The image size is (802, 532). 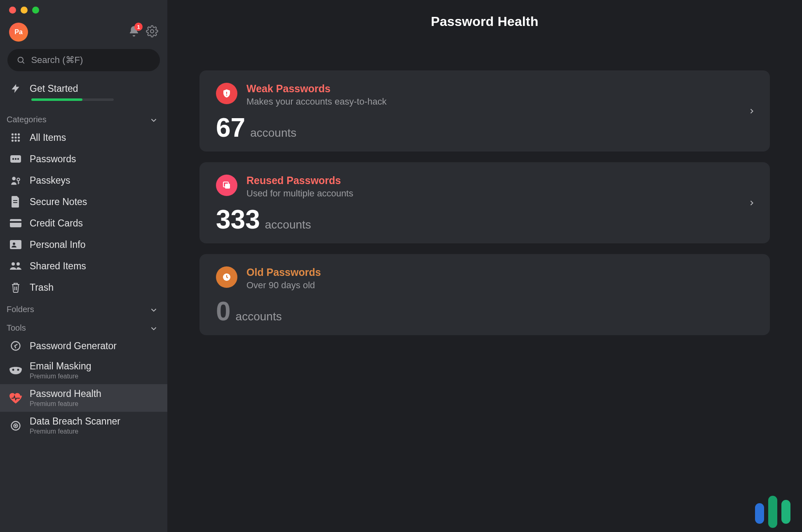 I want to click on copy-icon, so click(x=227, y=185).